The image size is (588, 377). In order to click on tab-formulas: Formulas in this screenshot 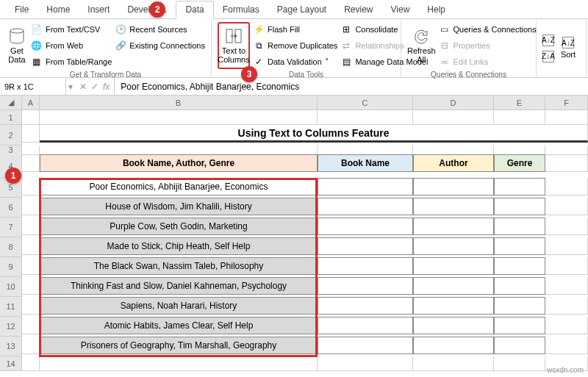, I will do `click(241, 9)`.